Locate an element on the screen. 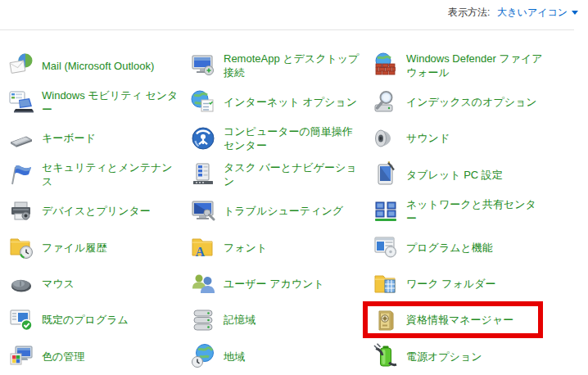  monitor-palette-icon is located at coordinates (21, 356).